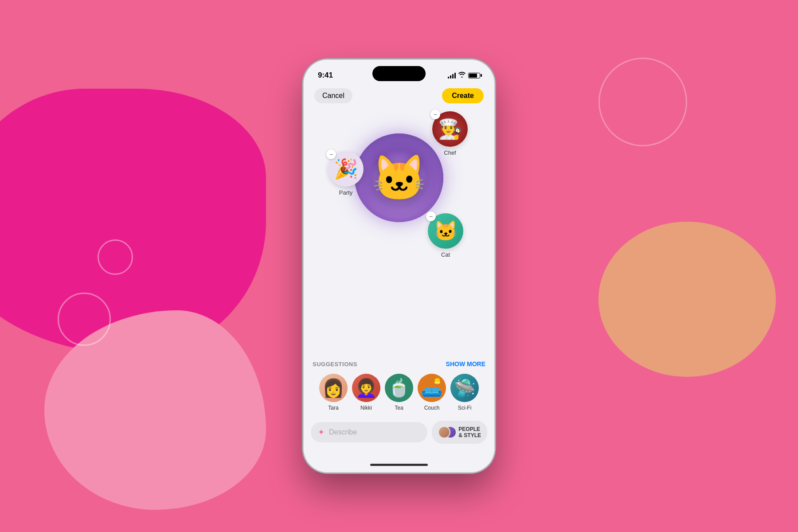 The image size is (798, 532). What do you see at coordinates (369, 432) in the screenshot?
I see `describe-input-container: ✦ Describe` at bounding box center [369, 432].